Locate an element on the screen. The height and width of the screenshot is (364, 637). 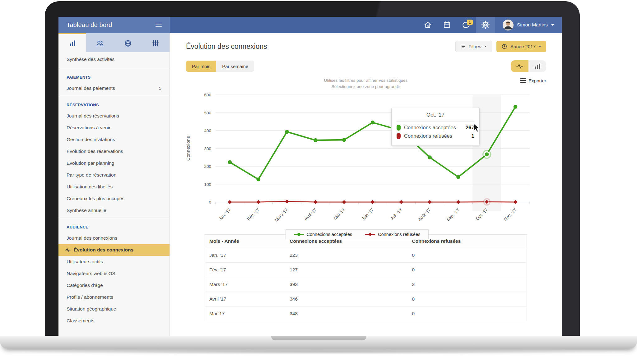
export-button: Exporter is located at coordinates (533, 81).